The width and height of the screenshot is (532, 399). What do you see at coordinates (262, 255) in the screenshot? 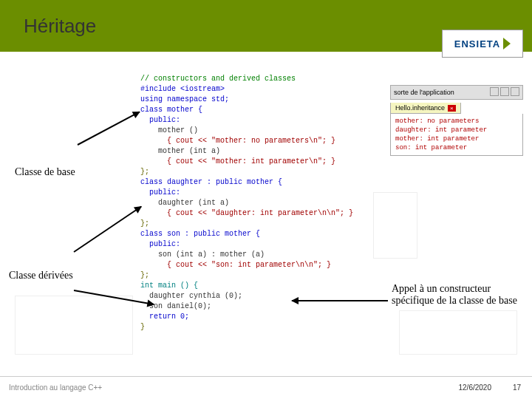
I see `code-line: son (int a) : mother (a)` at bounding box center [262, 255].